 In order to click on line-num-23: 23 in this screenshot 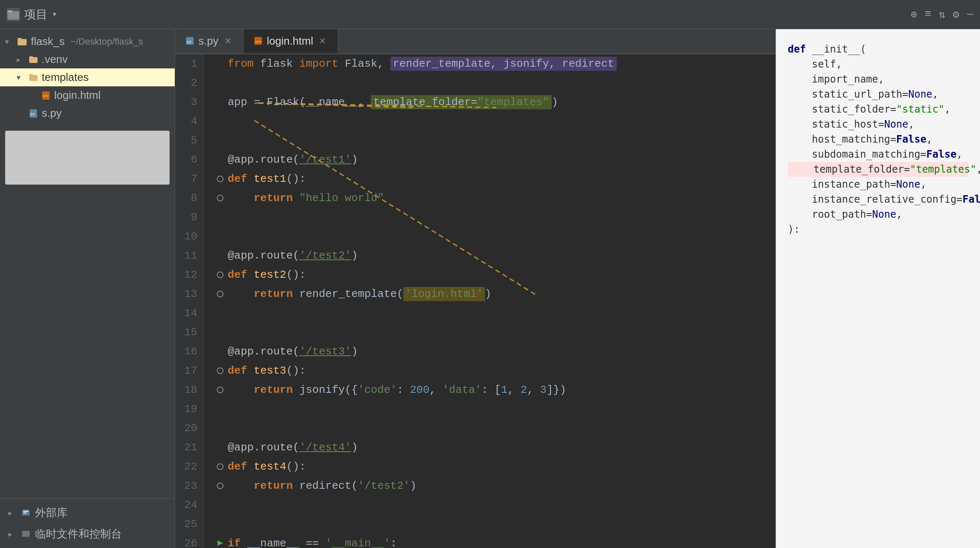, I will do `click(186, 486)`.